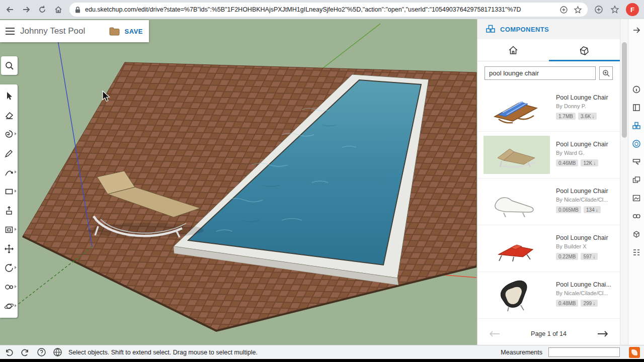  Describe the element at coordinates (636, 216) in the screenshot. I see `soften-edges-icon` at that location.